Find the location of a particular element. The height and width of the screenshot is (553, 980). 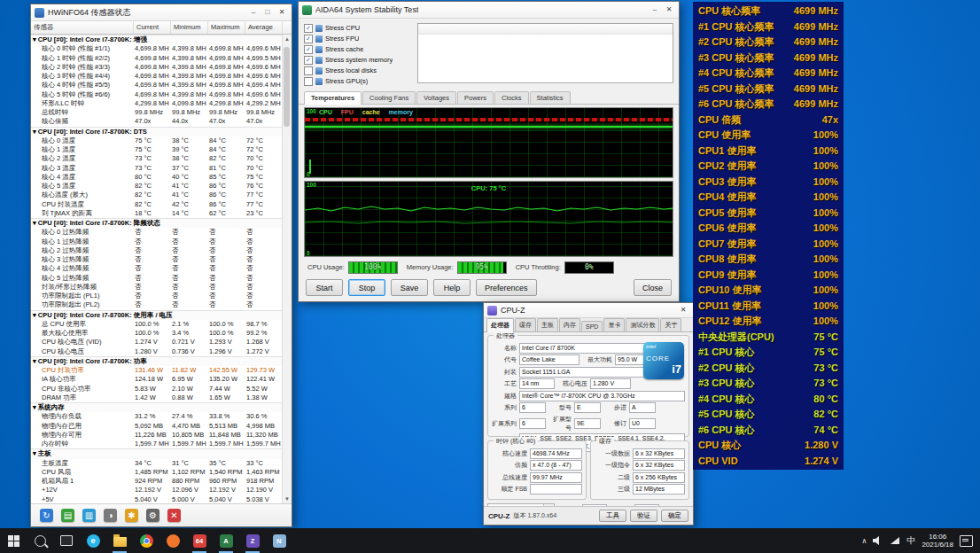

sensor-row: 核心 1 时钟 (性能 #2/2)4,699.8 MHz4,399.8 MHz4… is located at coordinates (157, 58).